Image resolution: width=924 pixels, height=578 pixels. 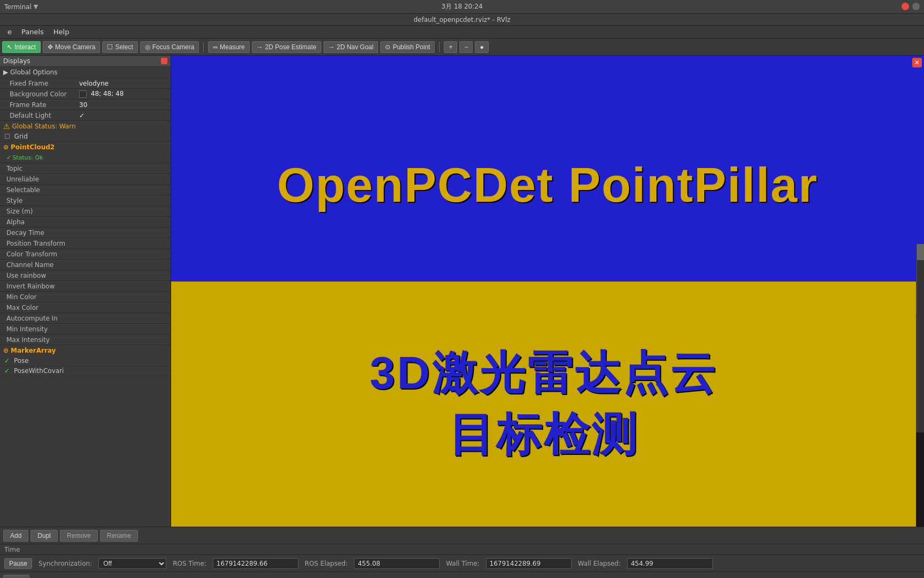 What do you see at coordinates (83, 94) in the screenshot?
I see `color-swatch` at bounding box center [83, 94].